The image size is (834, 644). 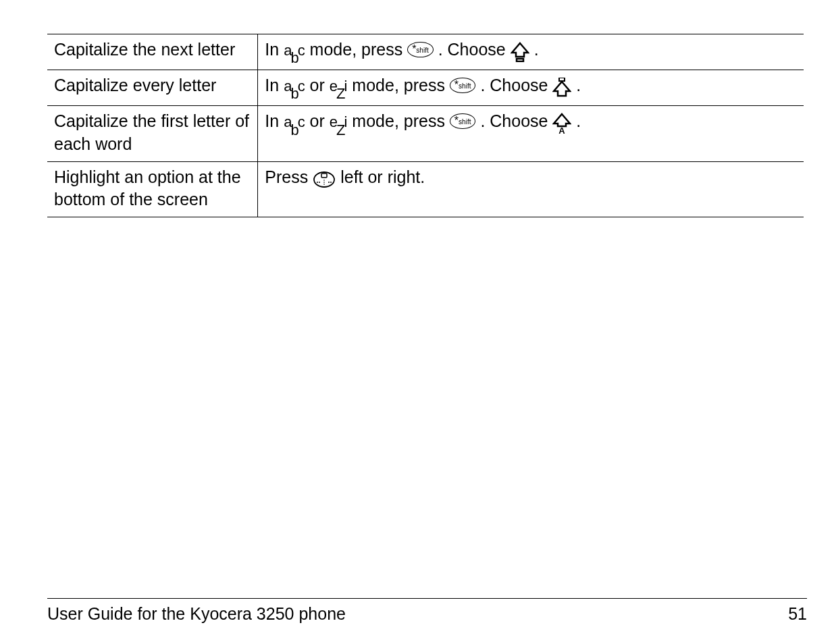 I want to click on table-row: Capitalize every letter In abc or eZi mo…, so click(x=425, y=88).